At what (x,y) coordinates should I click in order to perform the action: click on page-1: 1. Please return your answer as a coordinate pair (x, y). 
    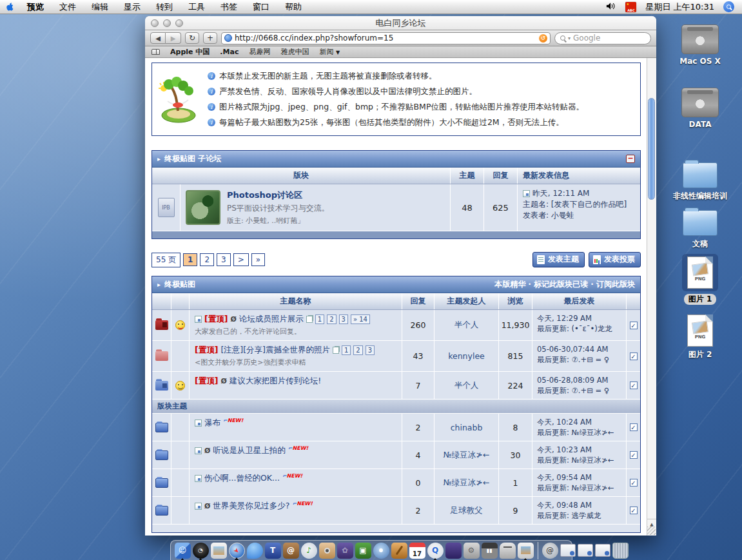
    Looking at the image, I should click on (190, 260).